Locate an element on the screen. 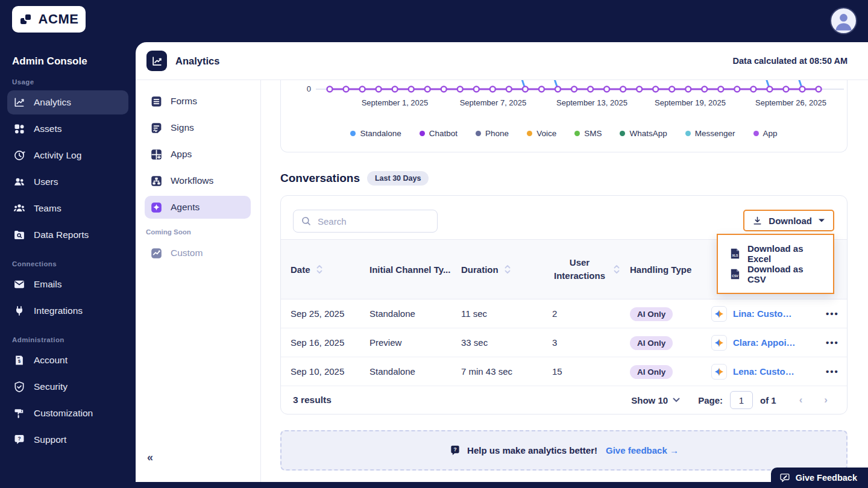 The height and width of the screenshot is (488, 868). legend-dot-sms is located at coordinates (577, 134).